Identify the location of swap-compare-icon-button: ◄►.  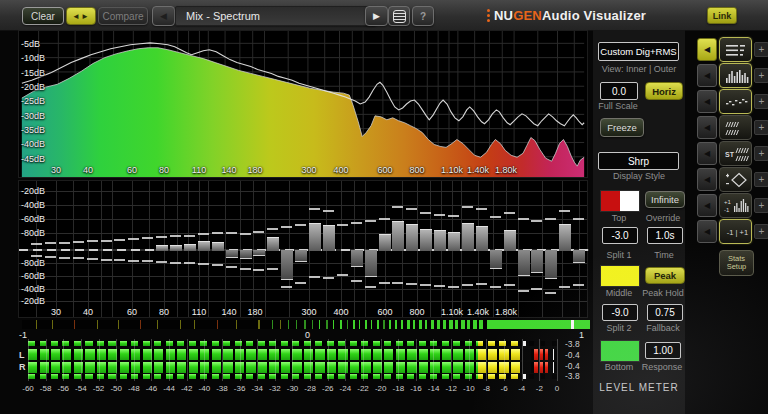
(81, 16).